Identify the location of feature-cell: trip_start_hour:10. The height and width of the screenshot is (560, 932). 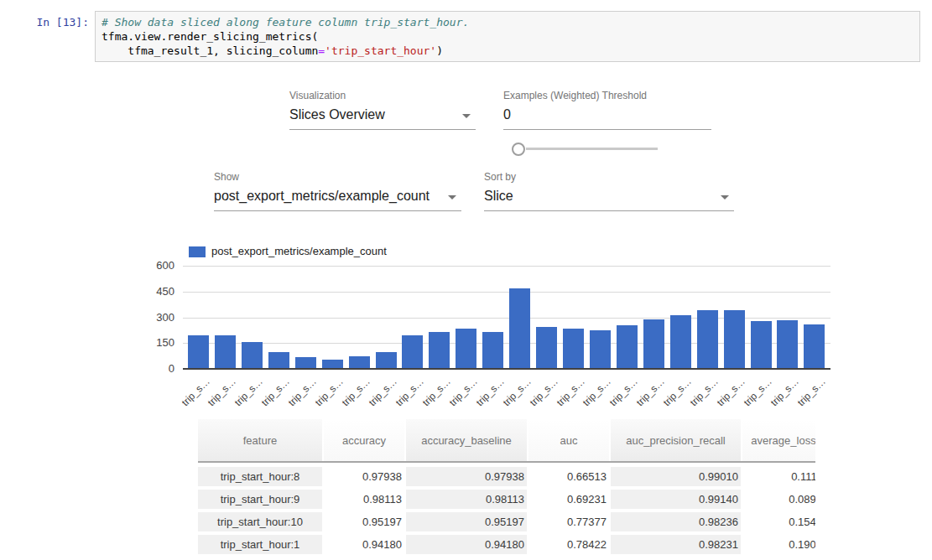
(260, 521).